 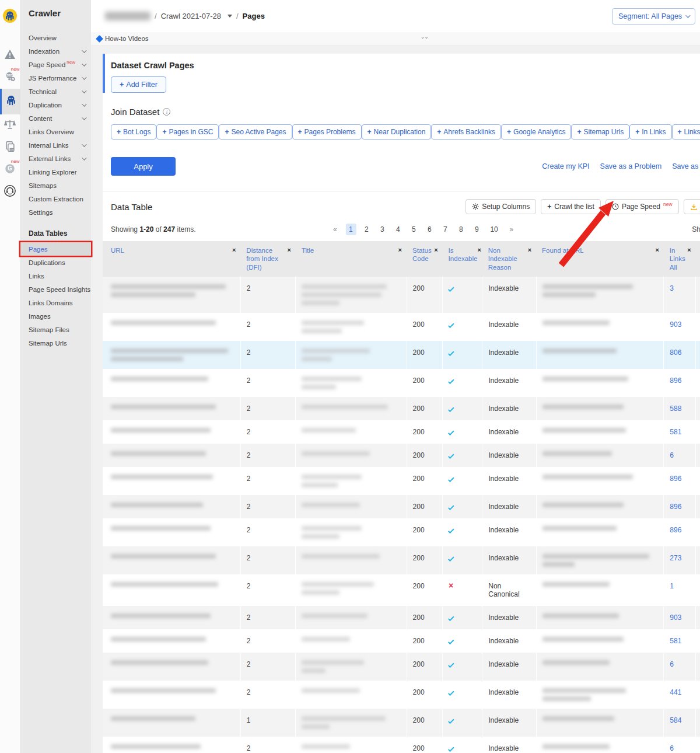 I want to click on sidebar-item-js-performance: JS Performance, so click(x=56, y=78).